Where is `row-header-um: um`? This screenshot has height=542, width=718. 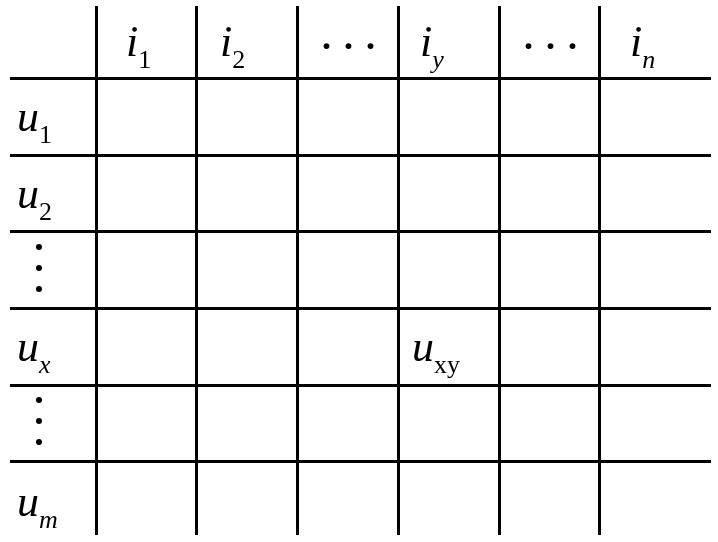 row-header-um: um is located at coordinates (38, 506).